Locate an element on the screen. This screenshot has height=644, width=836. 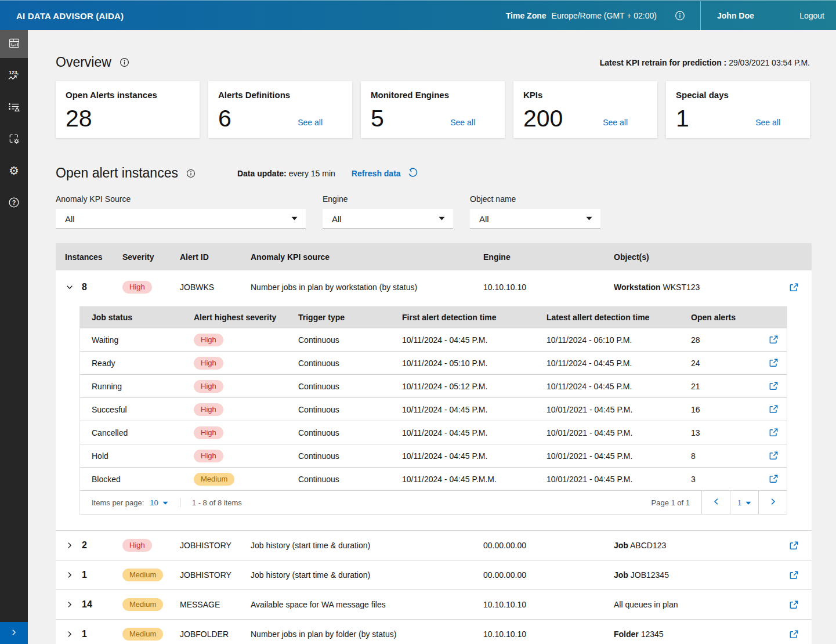
alert-row: 2 High JOBHISTORY Job history (start tim… is located at coordinates (434, 545).